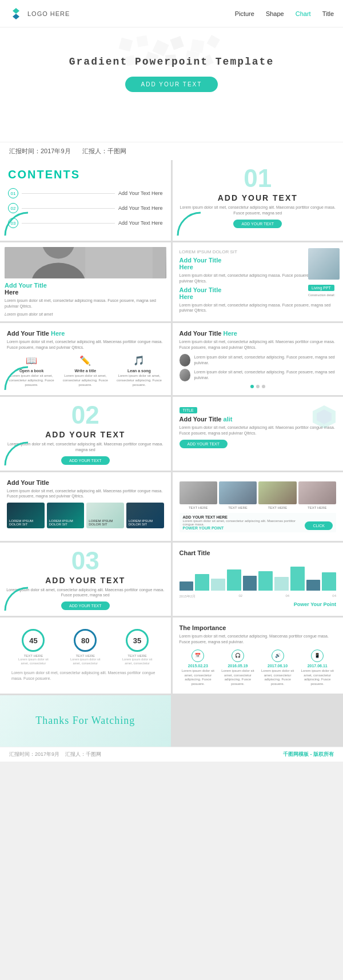 The image size is (343, 980). What do you see at coordinates (86, 721) in the screenshot?
I see `slide-thanks: Thanks For Watching` at bounding box center [86, 721].